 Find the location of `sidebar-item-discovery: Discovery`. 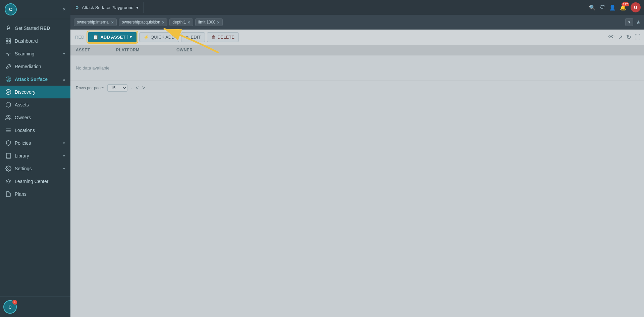

sidebar-item-discovery: Discovery is located at coordinates (35, 92).